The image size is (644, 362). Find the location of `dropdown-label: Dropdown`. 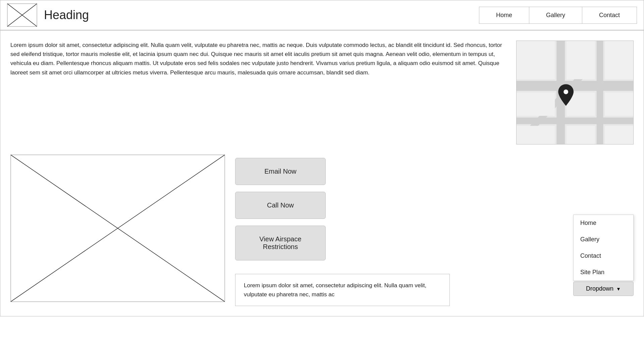

dropdown-label: Dropdown is located at coordinates (600, 289).